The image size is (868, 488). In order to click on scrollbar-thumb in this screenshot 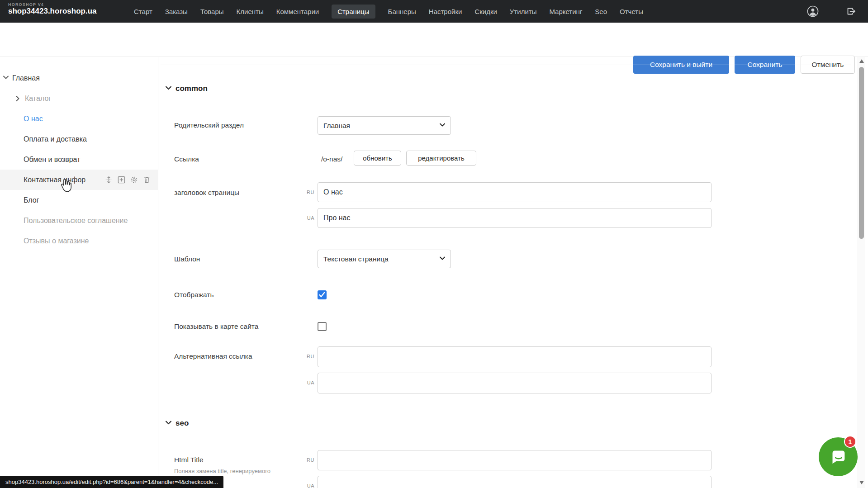, I will do `click(861, 153)`.